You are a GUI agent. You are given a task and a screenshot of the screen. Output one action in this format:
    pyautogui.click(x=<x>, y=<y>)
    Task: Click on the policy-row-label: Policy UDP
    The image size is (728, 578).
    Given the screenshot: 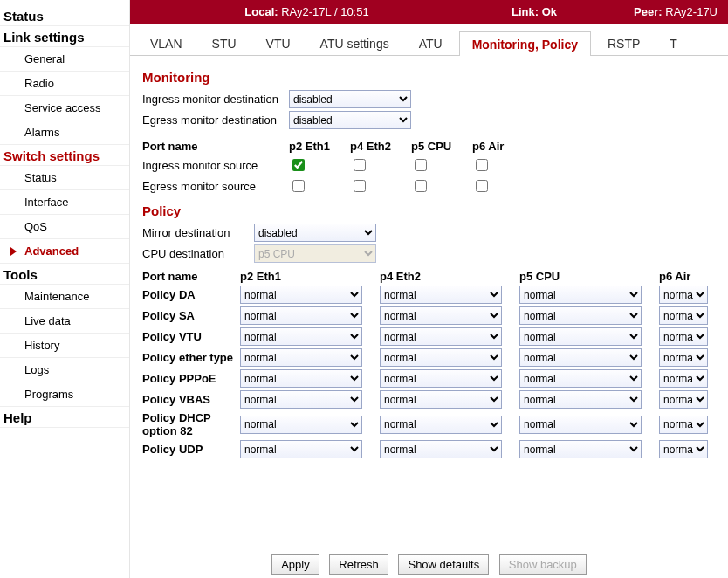 What is the action you would take?
    pyautogui.click(x=191, y=449)
    